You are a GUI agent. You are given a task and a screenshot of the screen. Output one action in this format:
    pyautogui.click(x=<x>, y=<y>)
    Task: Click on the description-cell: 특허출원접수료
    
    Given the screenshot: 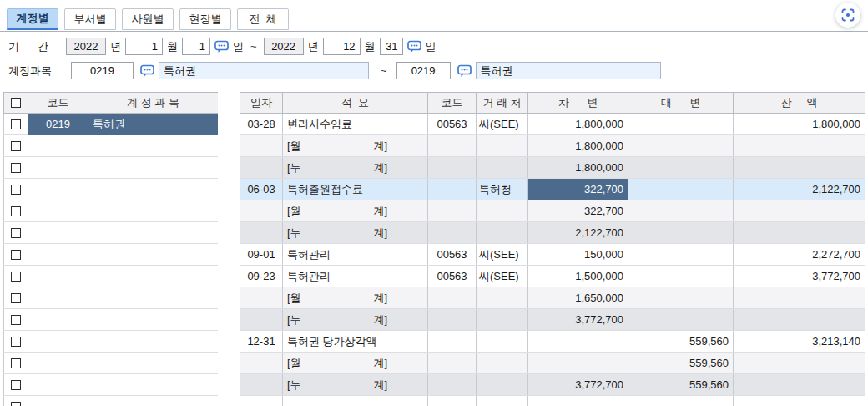 What is the action you would take?
    pyautogui.click(x=356, y=190)
    